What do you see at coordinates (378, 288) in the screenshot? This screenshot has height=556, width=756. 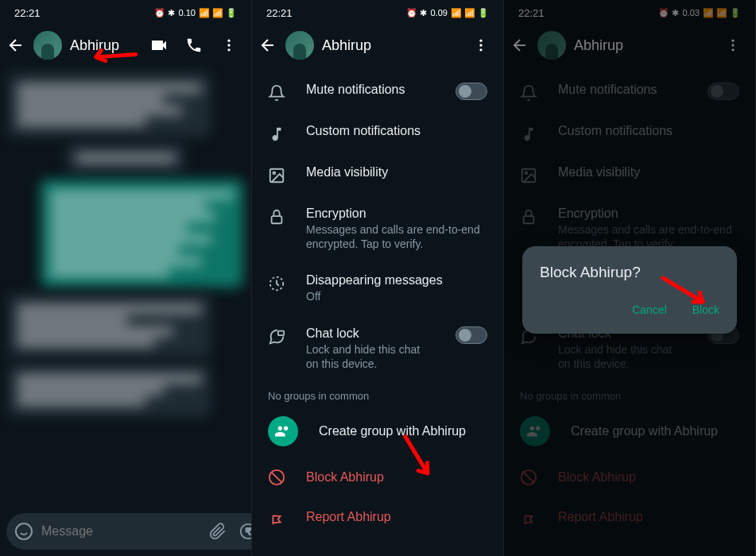 I see `disappearing-row: Disappearing messagesOff` at bounding box center [378, 288].